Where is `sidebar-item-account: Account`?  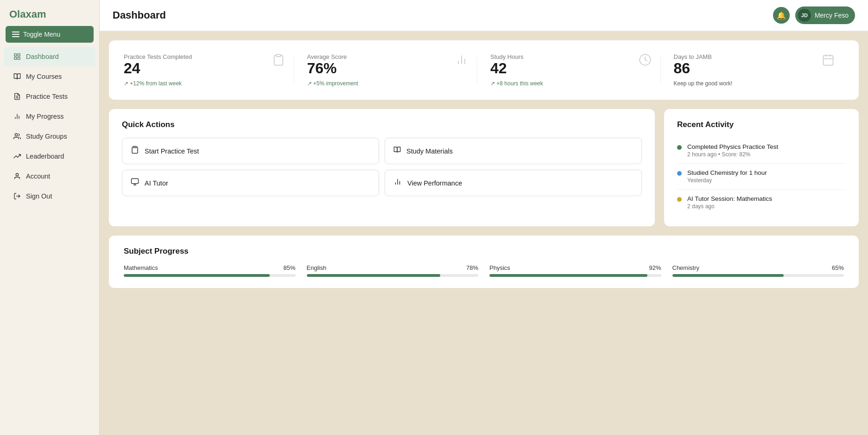
sidebar-item-account: Account is located at coordinates (50, 176).